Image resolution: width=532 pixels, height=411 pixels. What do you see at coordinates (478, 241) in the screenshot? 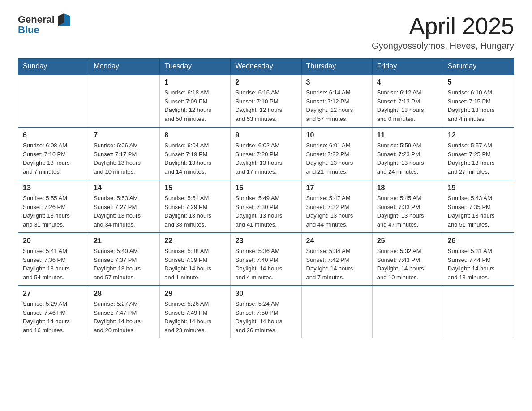
I see `day-number: 26` at bounding box center [478, 241].